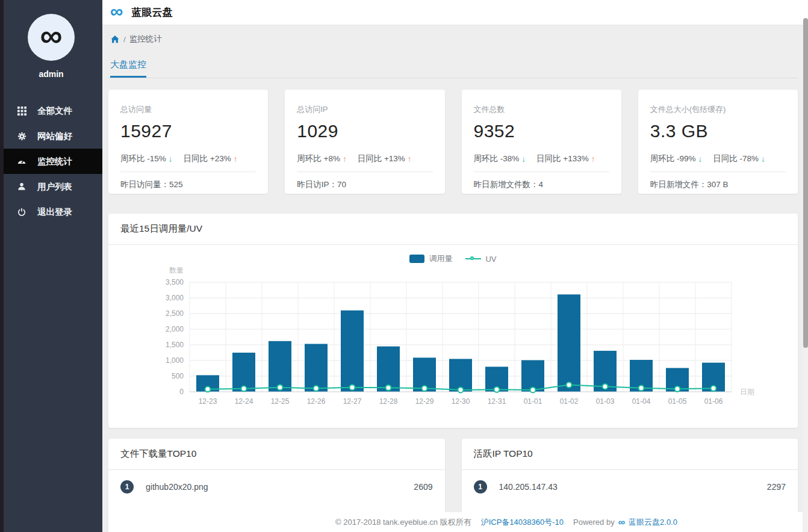 This screenshot has width=808, height=532. What do you see at coordinates (353, 401) in the screenshot?
I see `svg-text: 12-27` at bounding box center [353, 401].